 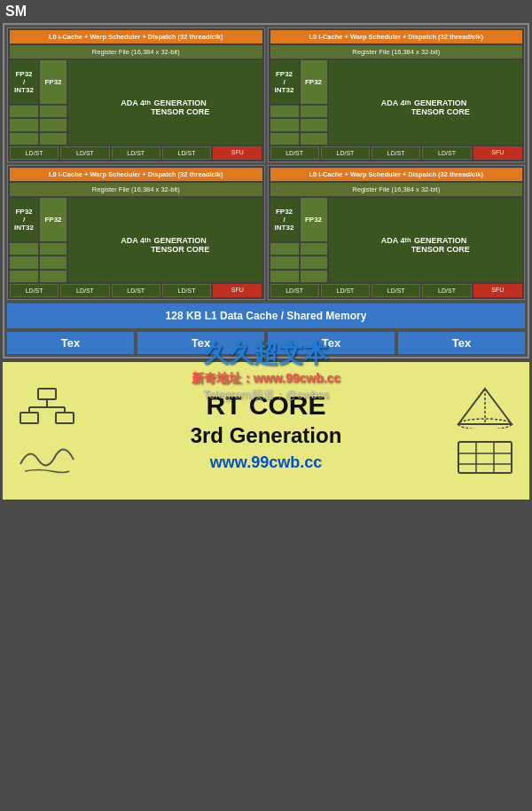 I want to click on rt-core-title: RT CORE, so click(x=266, y=406).